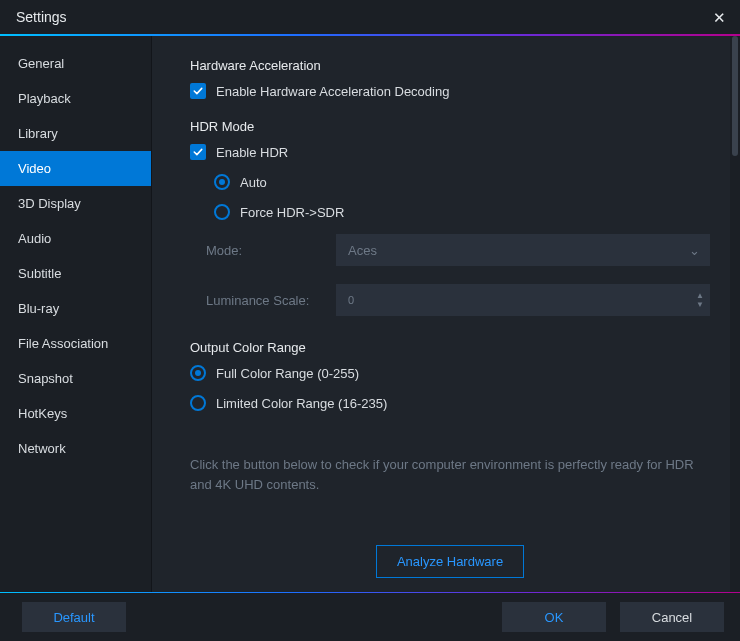  What do you see at coordinates (332, 92) in the screenshot?
I see `checkbox-label: Enable Hardware Acceleration Decoding` at bounding box center [332, 92].